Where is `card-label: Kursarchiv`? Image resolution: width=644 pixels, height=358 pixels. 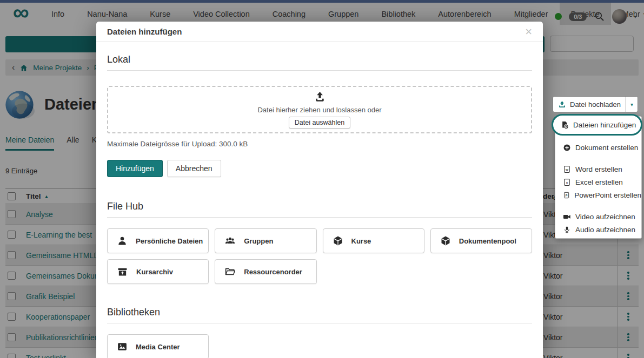
card-label: Kursarchiv is located at coordinates (155, 272).